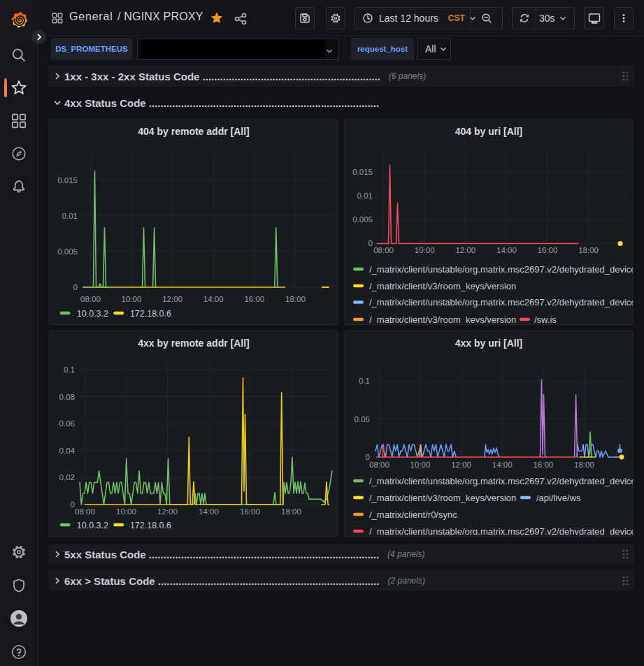  I want to click on svg-text: /sw.js, so click(545, 320).